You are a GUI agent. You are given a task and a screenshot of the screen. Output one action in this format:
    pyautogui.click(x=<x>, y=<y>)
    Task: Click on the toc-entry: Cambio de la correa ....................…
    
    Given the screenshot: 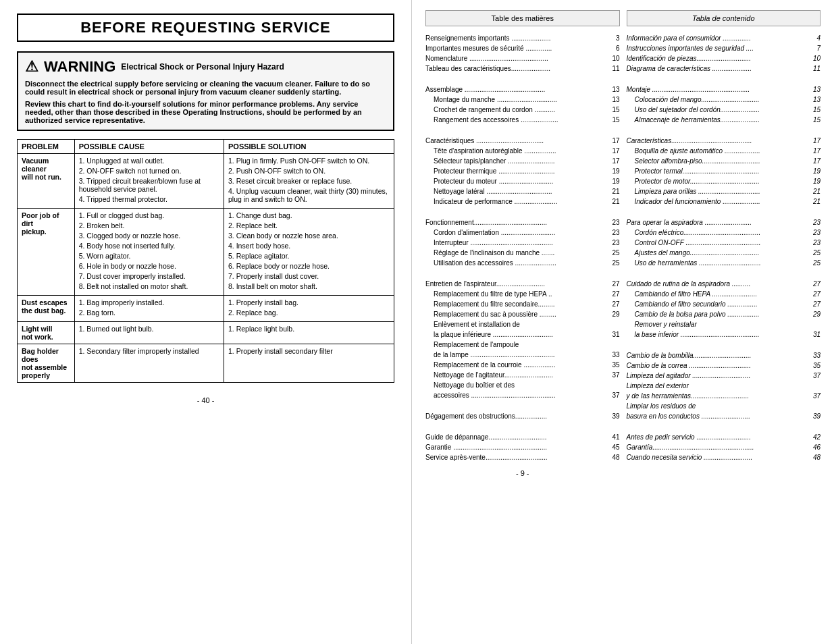 What is the action you would take?
    pyautogui.click(x=724, y=366)
    